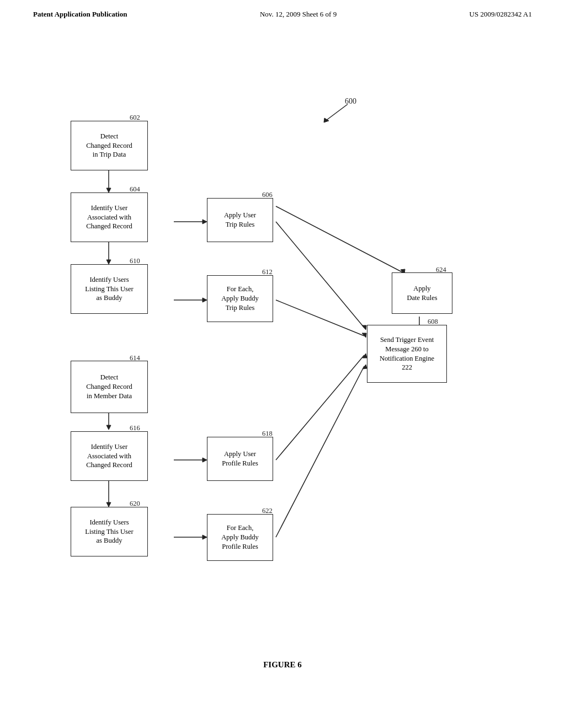  Describe the element at coordinates (240, 220) in the screenshot. I see `box-606-label: Apply User Trip Rules` at that location.